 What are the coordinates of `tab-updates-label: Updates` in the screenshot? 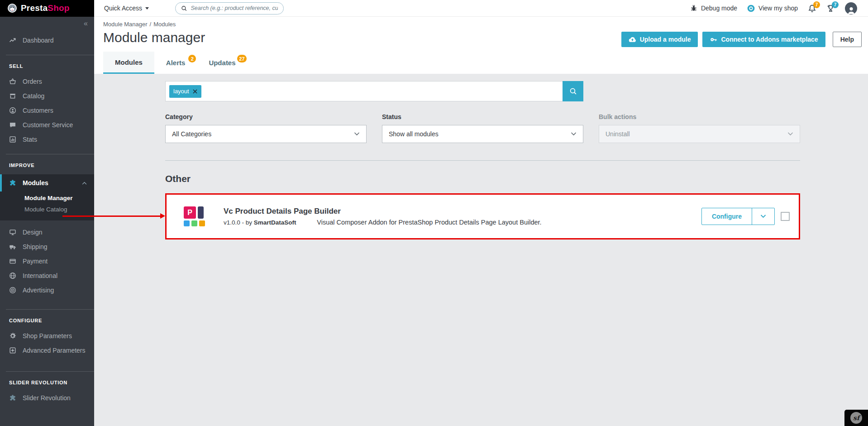 It's located at (222, 62).